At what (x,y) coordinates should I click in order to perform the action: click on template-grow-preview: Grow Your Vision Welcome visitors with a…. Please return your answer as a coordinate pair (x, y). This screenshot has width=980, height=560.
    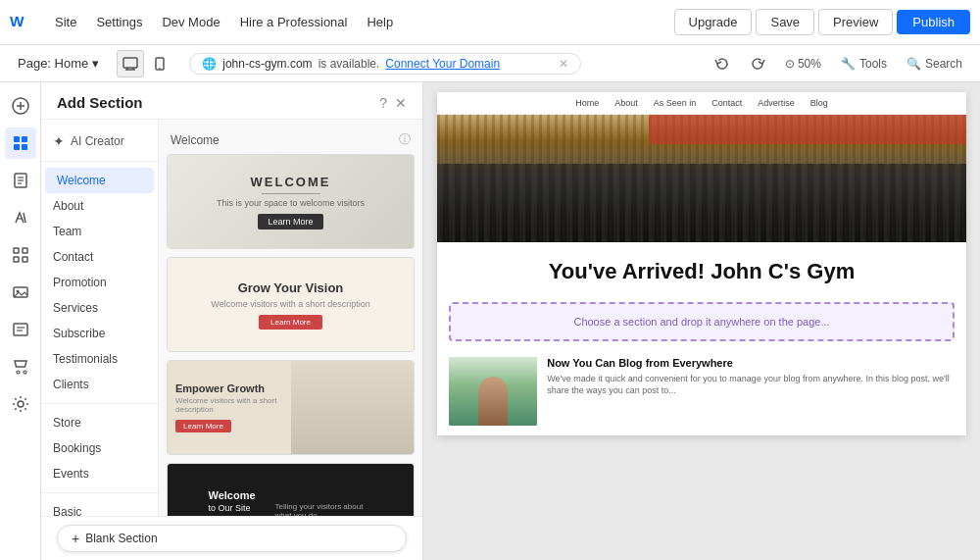
    Looking at the image, I should click on (290, 304).